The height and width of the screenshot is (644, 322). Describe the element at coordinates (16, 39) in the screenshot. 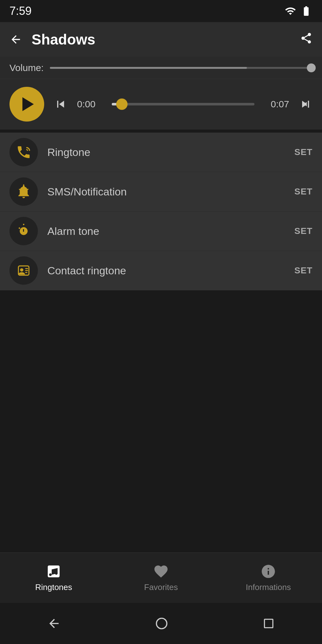

I see `back-button` at that location.